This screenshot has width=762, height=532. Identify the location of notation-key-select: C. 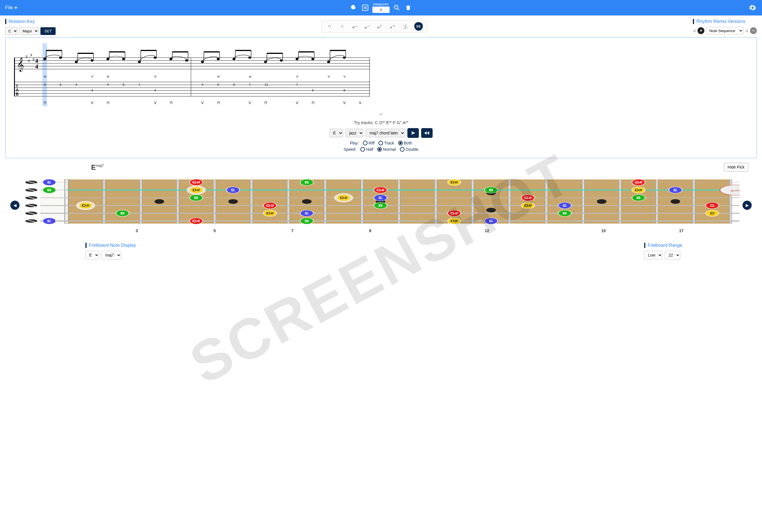
(12, 31).